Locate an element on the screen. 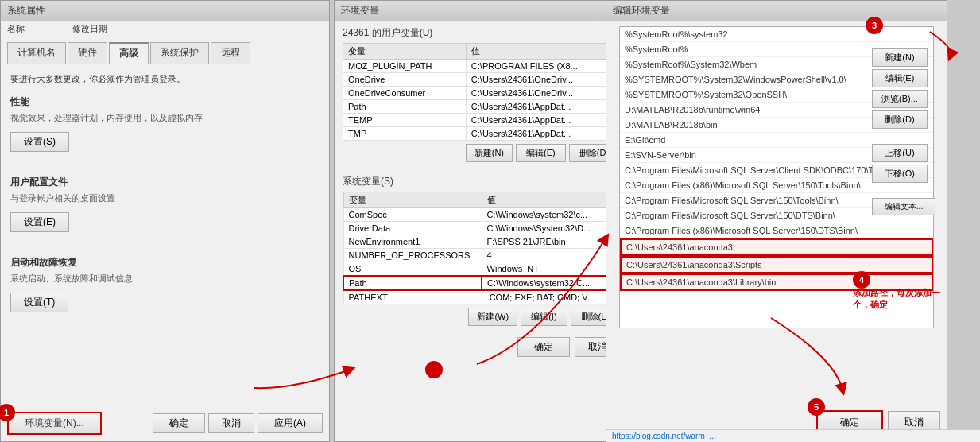 This screenshot has height=442, width=980. path-action-buttons: 新建(N) 编辑(E) 浏览(B)... 删除(D) 上移(U) 下移(O) 编… is located at coordinates (904, 132).